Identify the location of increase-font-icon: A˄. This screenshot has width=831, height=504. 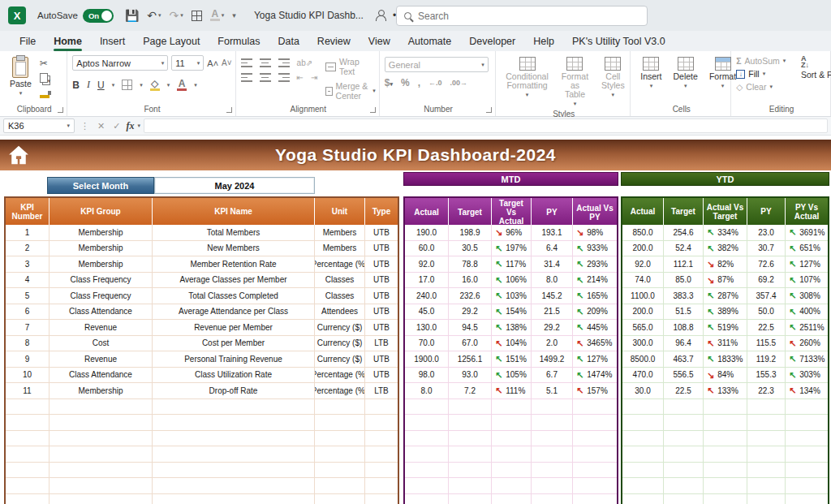
(213, 63).